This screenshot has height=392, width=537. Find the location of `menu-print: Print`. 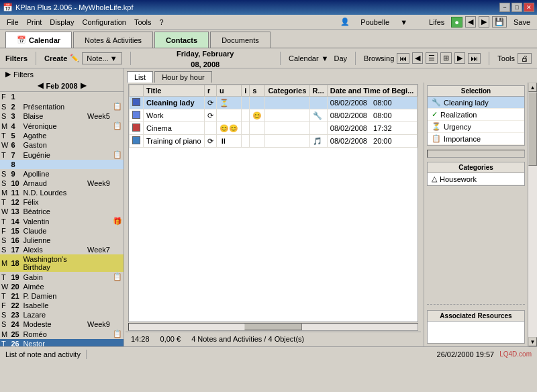

menu-print: Print is located at coordinates (35, 22).